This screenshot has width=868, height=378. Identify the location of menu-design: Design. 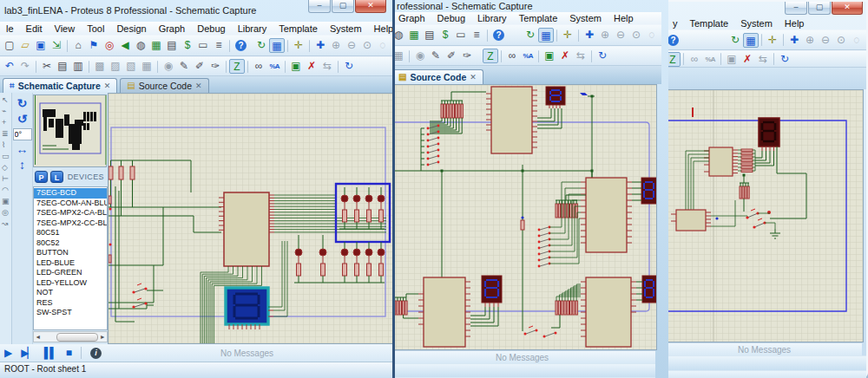
(131, 29).